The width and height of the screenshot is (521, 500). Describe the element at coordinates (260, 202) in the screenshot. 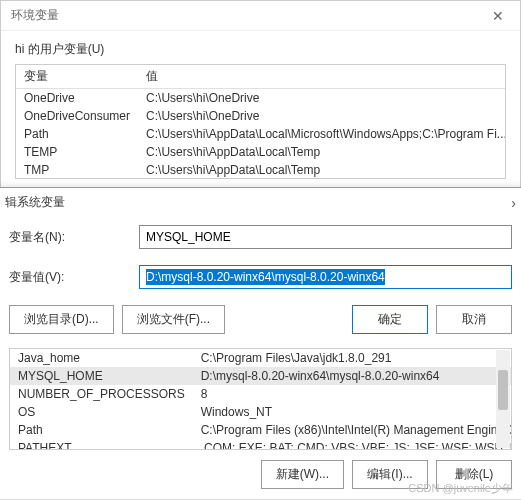

I see `edit-titlebar: 辑系统变量 ›` at that location.